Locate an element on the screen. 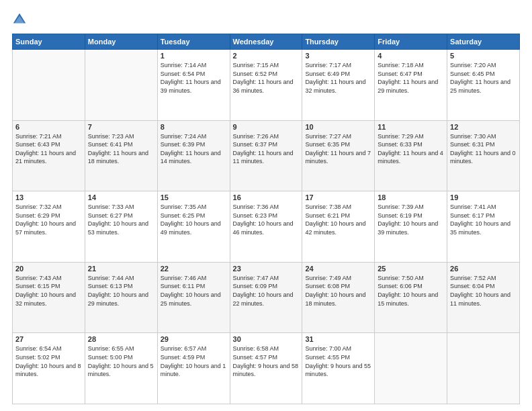 The width and height of the screenshot is (532, 411). day-number: 8 is located at coordinates (193, 127).